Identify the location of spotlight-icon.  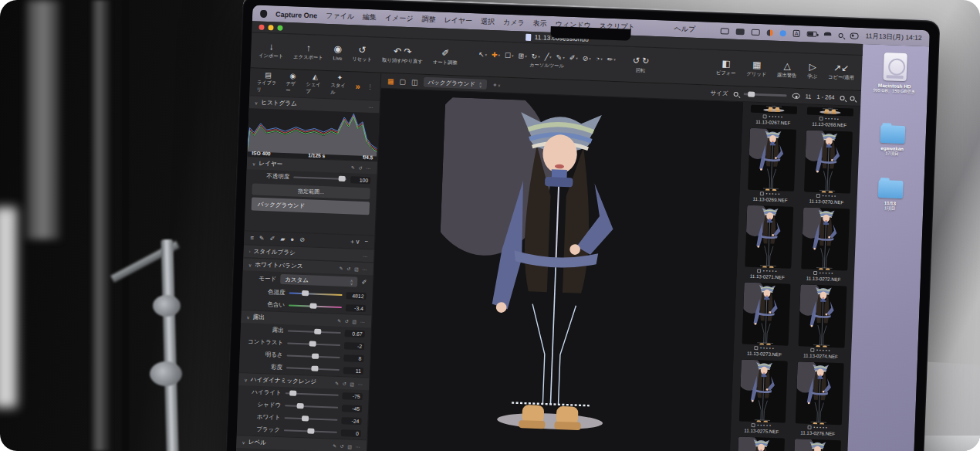
(840, 35).